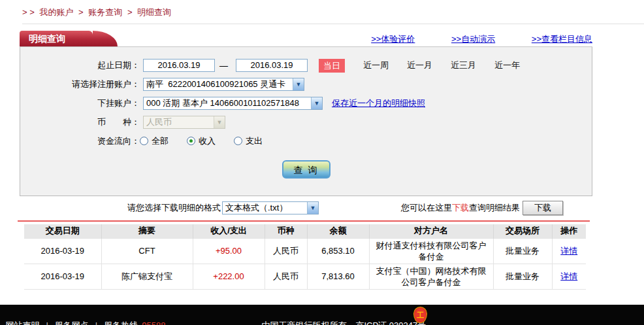  I want to click on header-action: 操作, so click(569, 231).